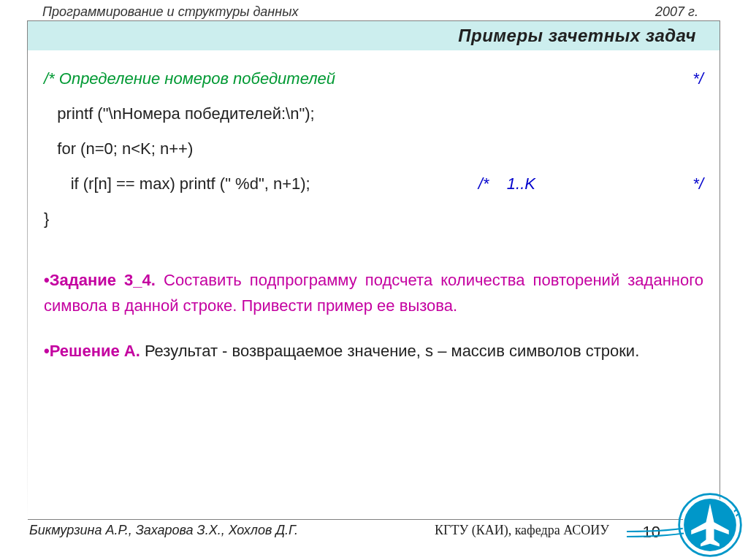 The image size is (748, 560). What do you see at coordinates (47, 219) in the screenshot?
I see `code-text: }` at bounding box center [47, 219].